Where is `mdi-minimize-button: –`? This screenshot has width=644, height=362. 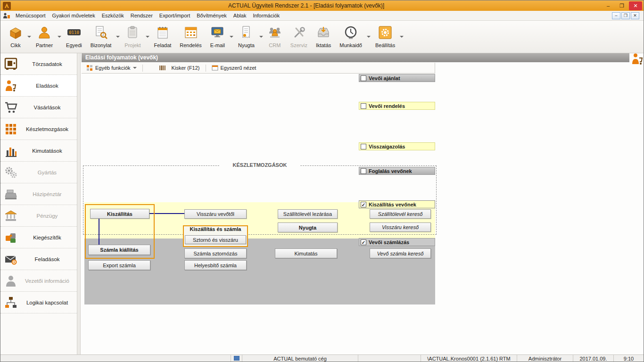 mdi-minimize-button: – is located at coordinates (616, 16).